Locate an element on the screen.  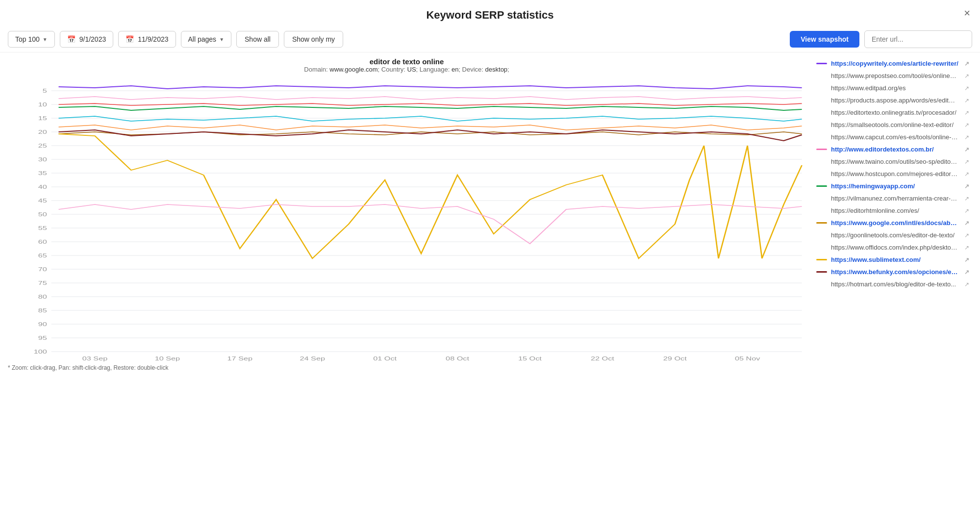
legend-item: https://products.aspose.app/words/es/edi… is located at coordinates (894, 100).